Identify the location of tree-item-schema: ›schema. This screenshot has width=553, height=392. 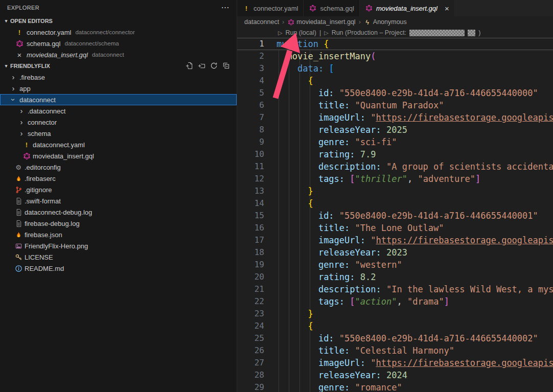
(119, 133).